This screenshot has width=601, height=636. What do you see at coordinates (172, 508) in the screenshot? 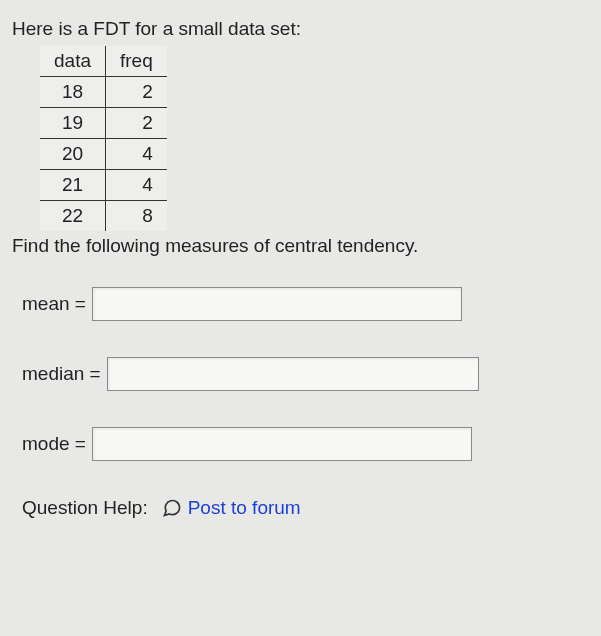
I see `chat-icon` at bounding box center [172, 508].